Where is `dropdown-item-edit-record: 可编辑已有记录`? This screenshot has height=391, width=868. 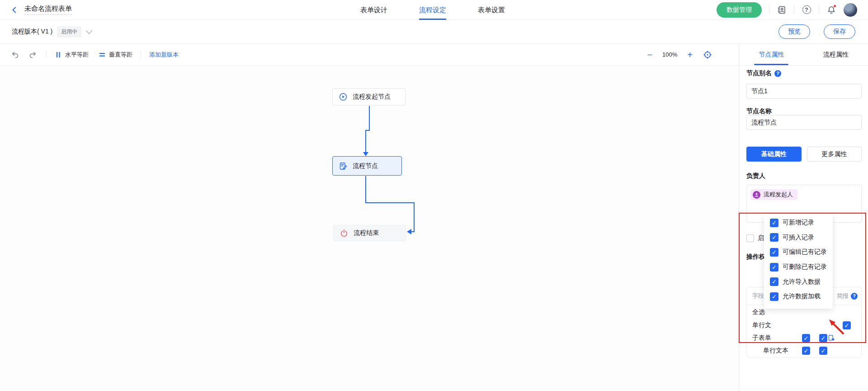 dropdown-item-edit-record: 可编辑已有记录 is located at coordinates (798, 253).